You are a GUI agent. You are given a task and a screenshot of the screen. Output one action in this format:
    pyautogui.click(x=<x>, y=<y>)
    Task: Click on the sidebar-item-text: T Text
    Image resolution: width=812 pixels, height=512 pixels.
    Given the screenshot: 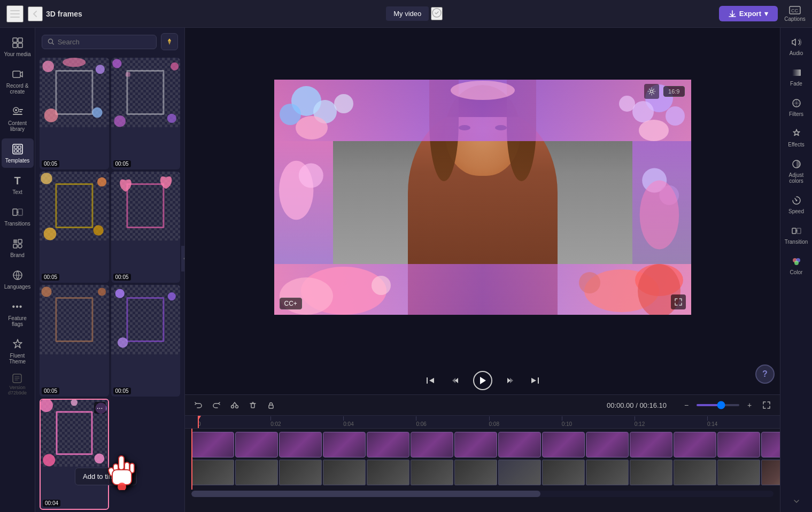 What is the action you would take?
    pyautogui.click(x=18, y=185)
    